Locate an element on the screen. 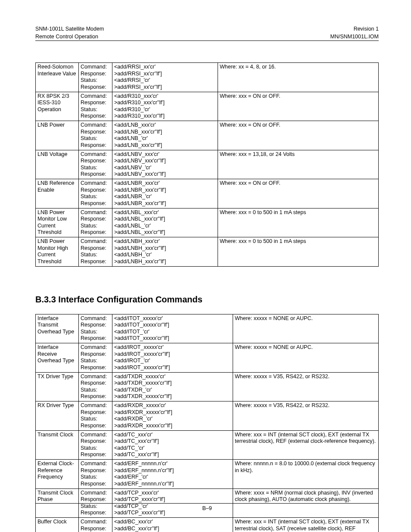 Image resolution: width=411 pixels, height=532 pixels. param-name: Interface Transmit Overhead Type is located at coordinates (57, 329).